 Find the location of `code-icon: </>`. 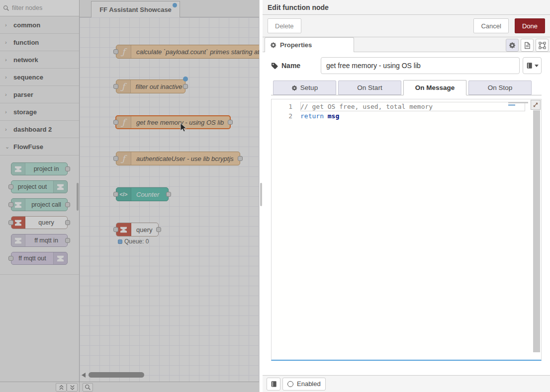

code-icon: </> is located at coordinates (124, 194).